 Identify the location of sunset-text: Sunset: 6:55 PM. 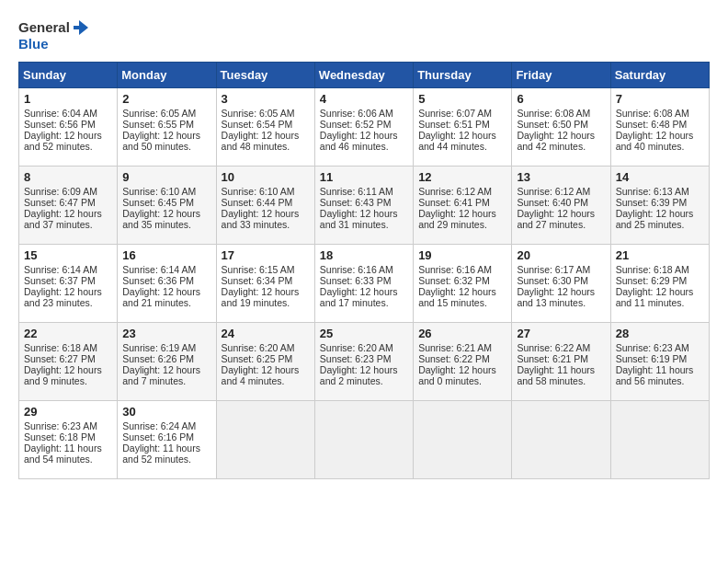
(158, 124).